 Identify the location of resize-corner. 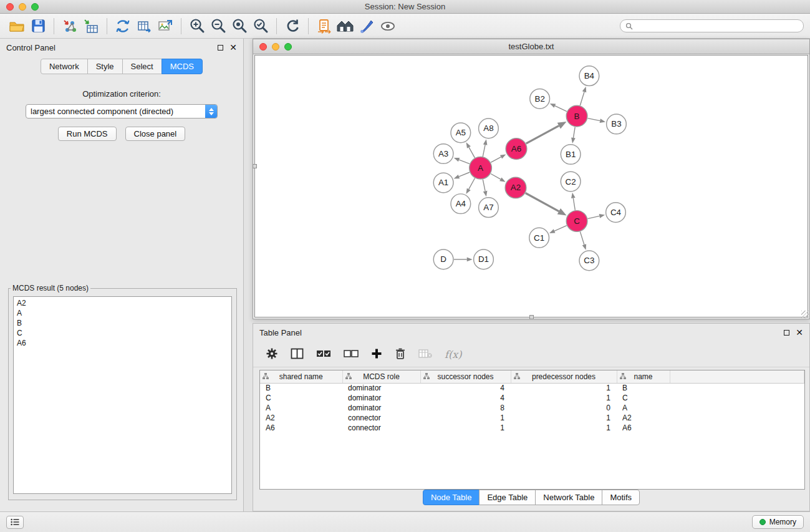
(805, 314).